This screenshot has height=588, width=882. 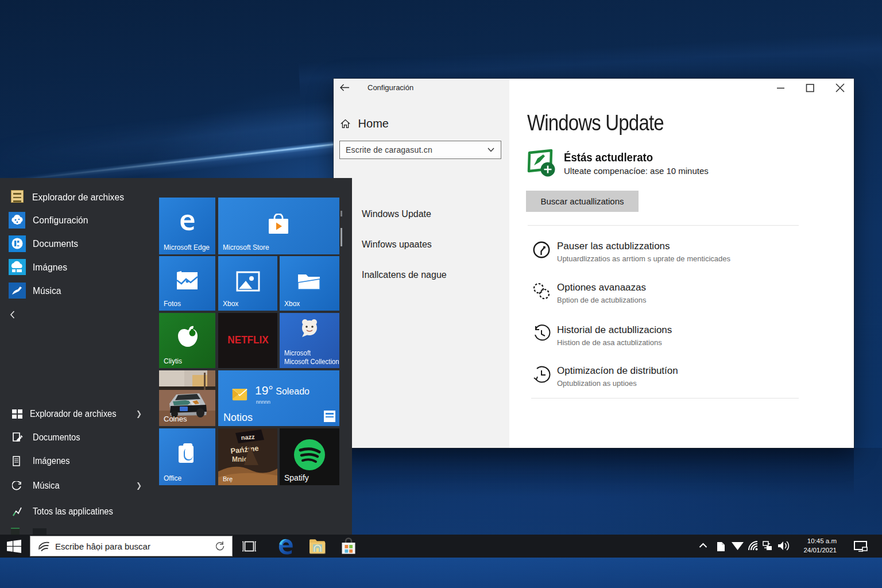 I want to click on svg-text: nazz, so click(x=248, y=437).